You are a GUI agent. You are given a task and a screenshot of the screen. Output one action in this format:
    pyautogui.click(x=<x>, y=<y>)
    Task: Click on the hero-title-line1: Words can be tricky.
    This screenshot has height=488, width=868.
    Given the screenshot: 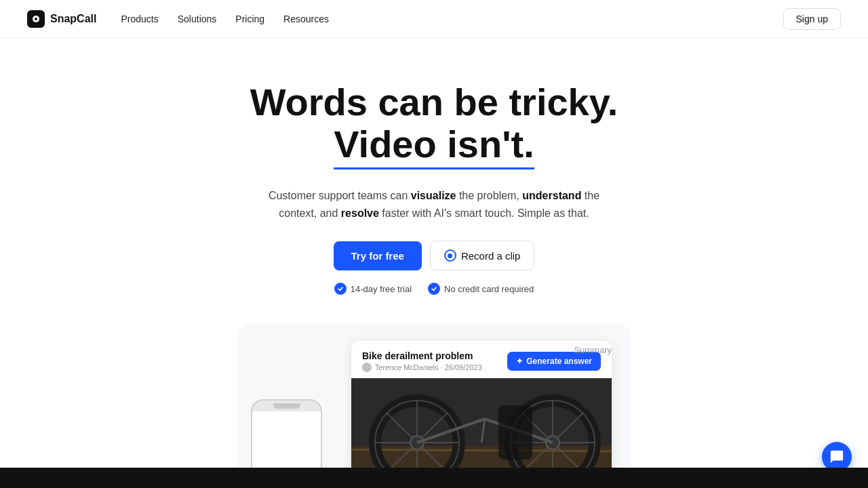 What is the action you would take?
    pyautogui.click(x=434, y=102)
    